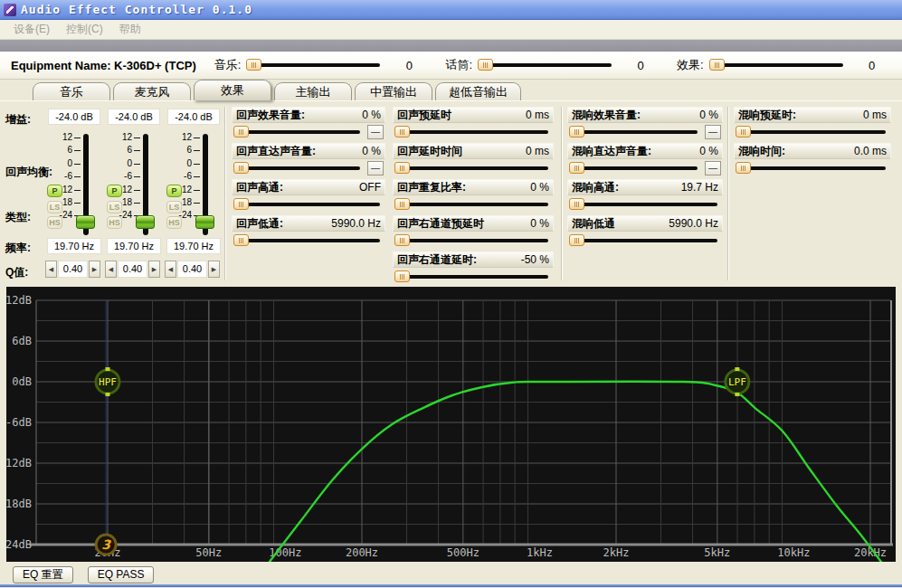 The image size is (902, 588). What do you see at coordinates (737, 382) in the screenshot?
I see `lpf-marker: LPF` at bounding box center [737, 382].